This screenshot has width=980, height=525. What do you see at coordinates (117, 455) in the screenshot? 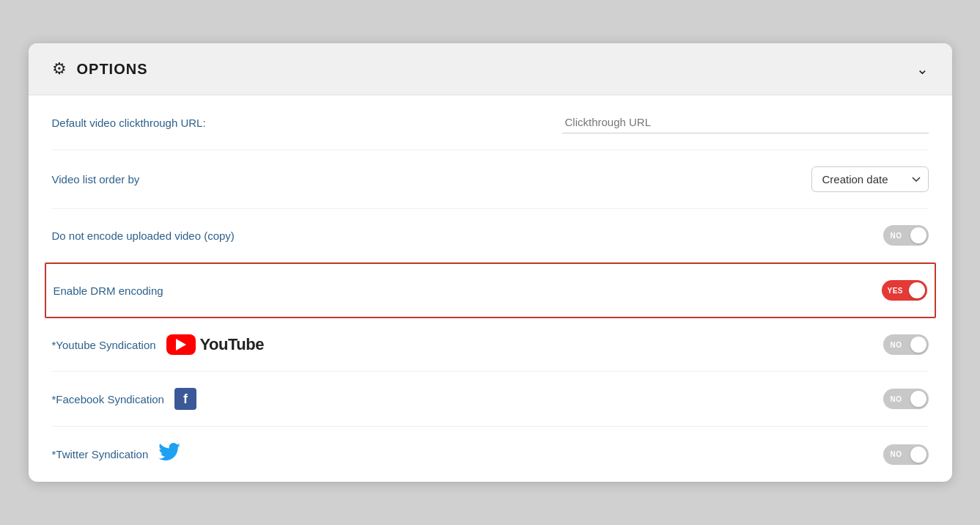
I see `twitter-left: *Twitter Syndication` at bounding box center [117, 455].